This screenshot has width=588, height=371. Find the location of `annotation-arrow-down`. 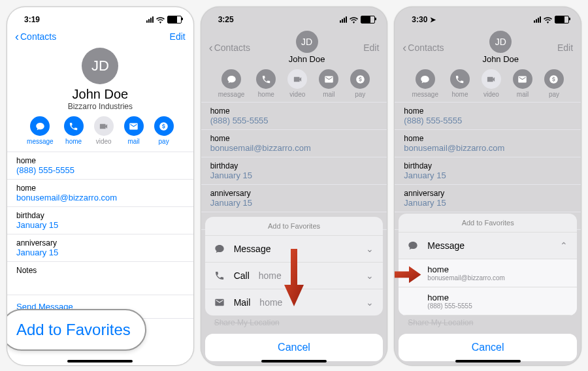

annotation-arrow-down is located at coordinates (294, 280).